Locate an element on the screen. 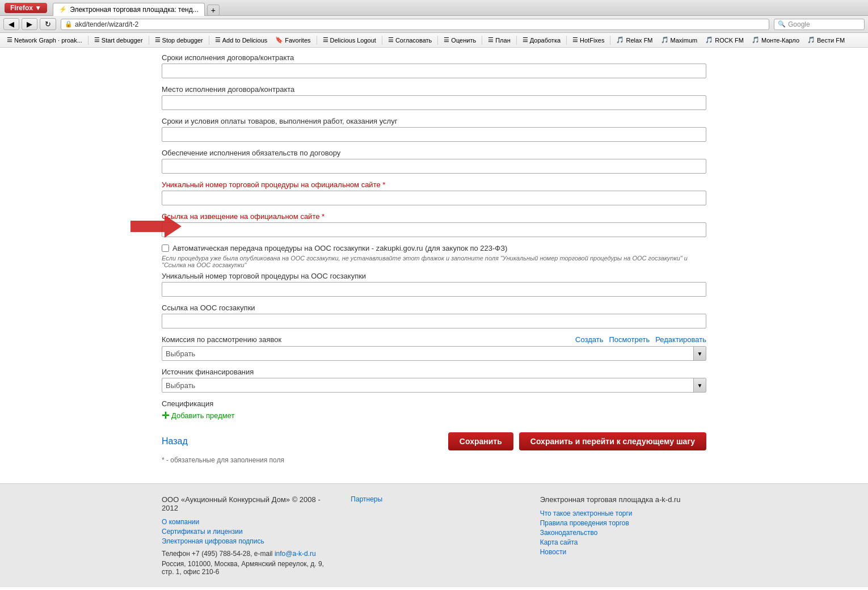 Image resolution: width=868 pixels, height=590 pixels. bookmark-maximum: 🎵 Maximum is located at coordinates (680, 40).